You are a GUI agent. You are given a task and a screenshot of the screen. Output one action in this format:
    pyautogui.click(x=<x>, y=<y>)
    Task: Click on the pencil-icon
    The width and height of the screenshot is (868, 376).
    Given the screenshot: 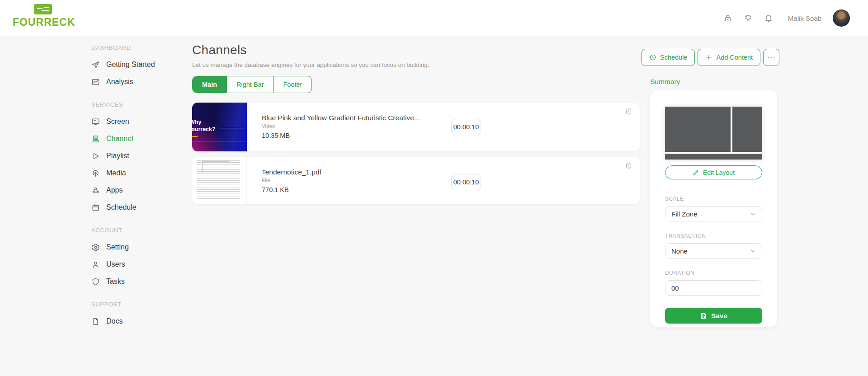 What is the action you would take?
    pyautogui.click(x=696, y=173)
    